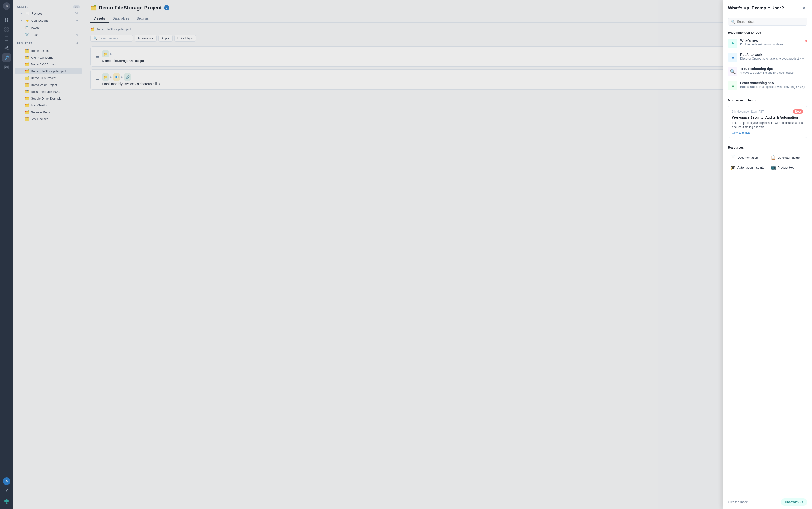 The image size is (812, 509). I want to click on recommendation-item: ≡ Put AI to work Discover OpenAI automat…, so click(768, 58).